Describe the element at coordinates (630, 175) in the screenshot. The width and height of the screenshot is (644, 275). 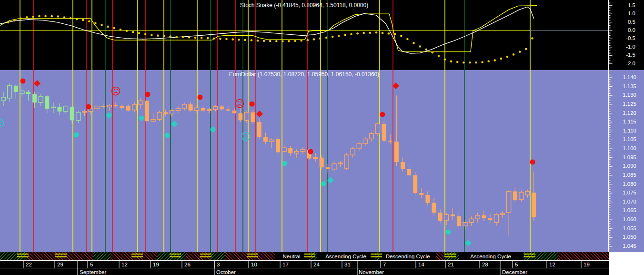
I see `price-axis-label: 1.085` at that location.